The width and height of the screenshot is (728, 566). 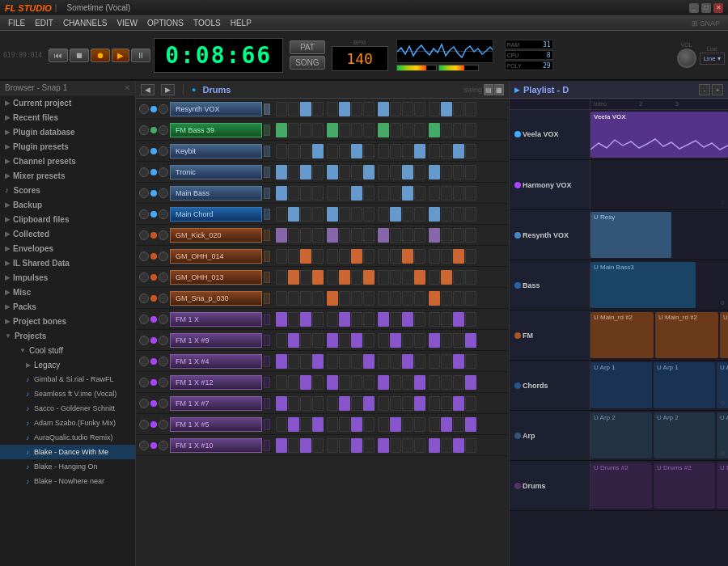 I want to click on sidebar-item-seamless: ♪ Seamless ft V.ime (Vocal), so click(x=68, y=394).